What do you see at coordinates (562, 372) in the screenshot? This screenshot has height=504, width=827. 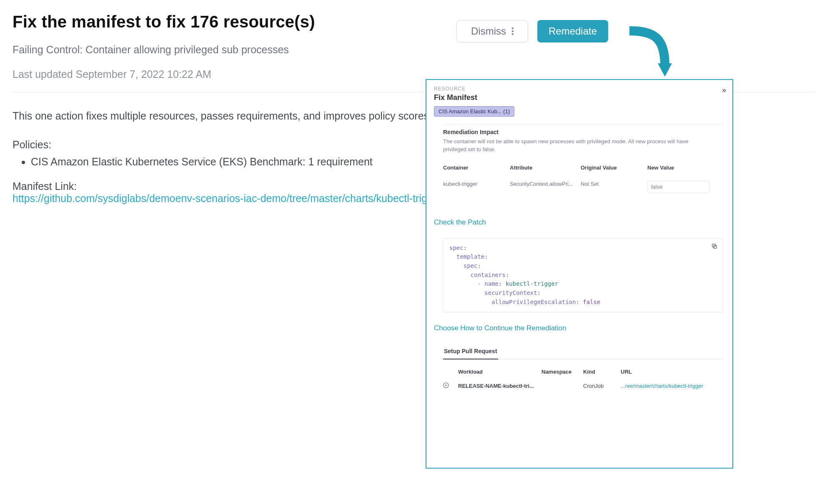 I see `pr-col-namespace: Namespace` at bounding box center [562, 372].